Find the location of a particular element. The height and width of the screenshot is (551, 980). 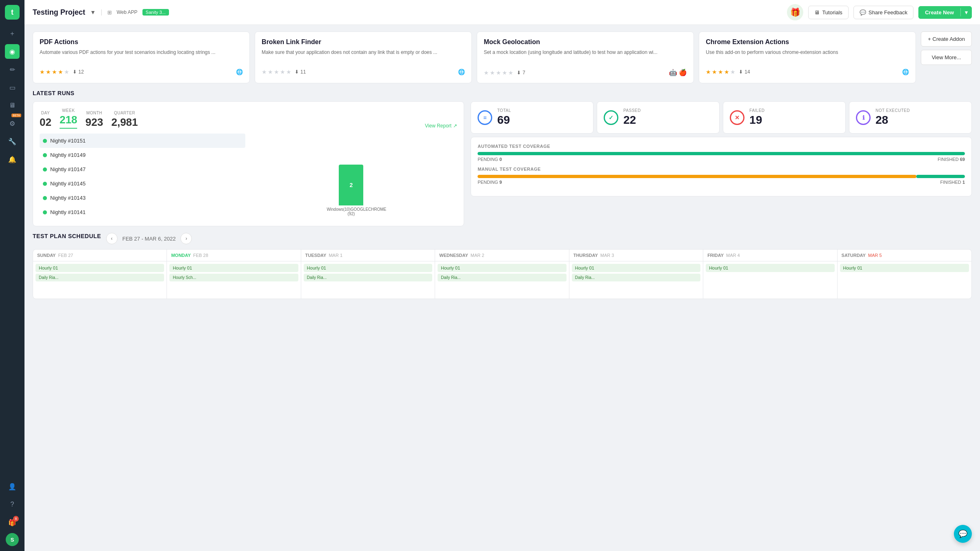

manual-pending-label: PENDING 9 is located at coordinates (490, 182).